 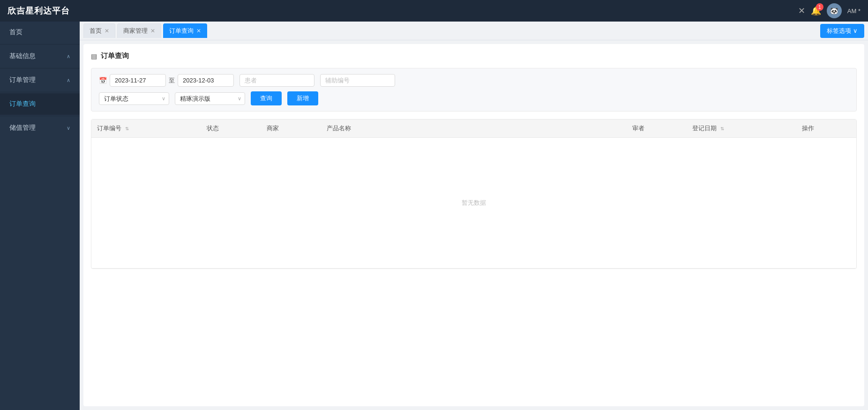 What do you see at coordinates (474, 56) in the screenshot?
I see `page-title-bar: ▤ 订单查询` at bounding box center [474, 56].